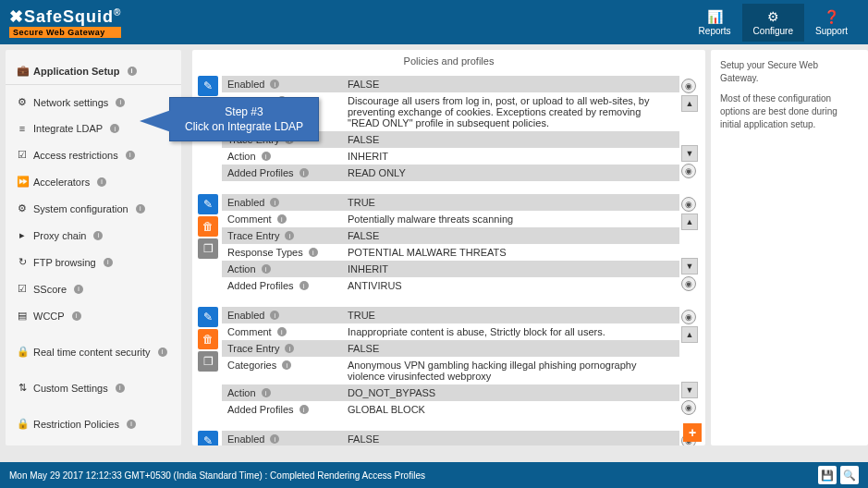 This screenshot has width=868, height=488. I want to click on configure-icon: ⚙, so click(773, 17).